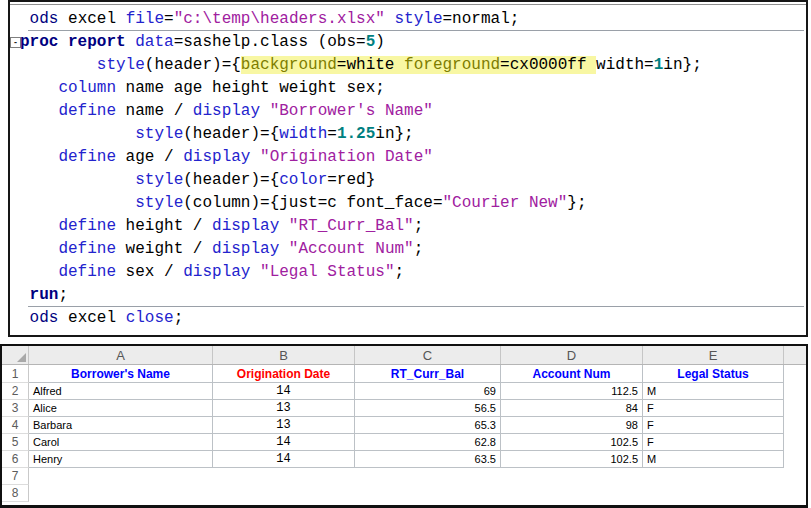  Describe the element at coordinates (284, 442) in the screenshot. I see `data-cell-B5: 14` at that location.